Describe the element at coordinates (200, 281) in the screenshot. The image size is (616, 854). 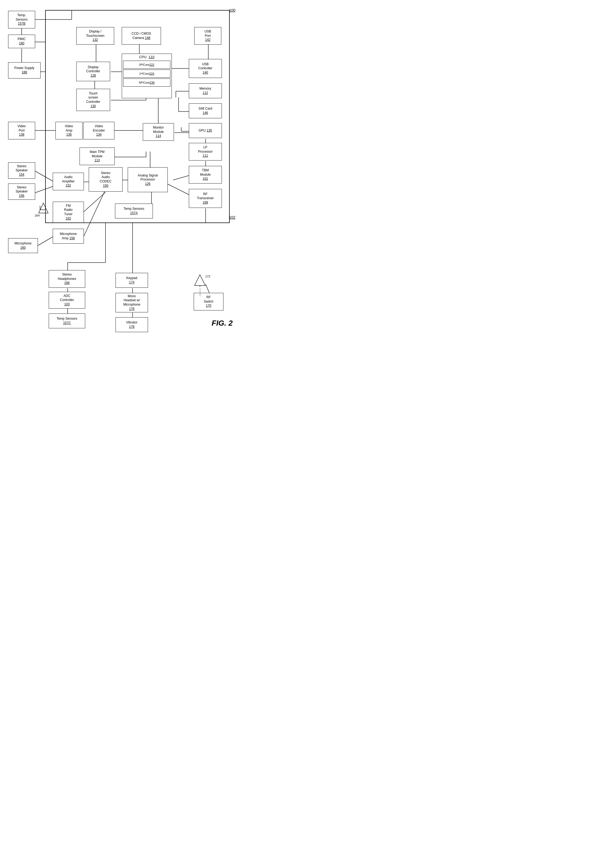
I see `antenna-172: 172` at that location.